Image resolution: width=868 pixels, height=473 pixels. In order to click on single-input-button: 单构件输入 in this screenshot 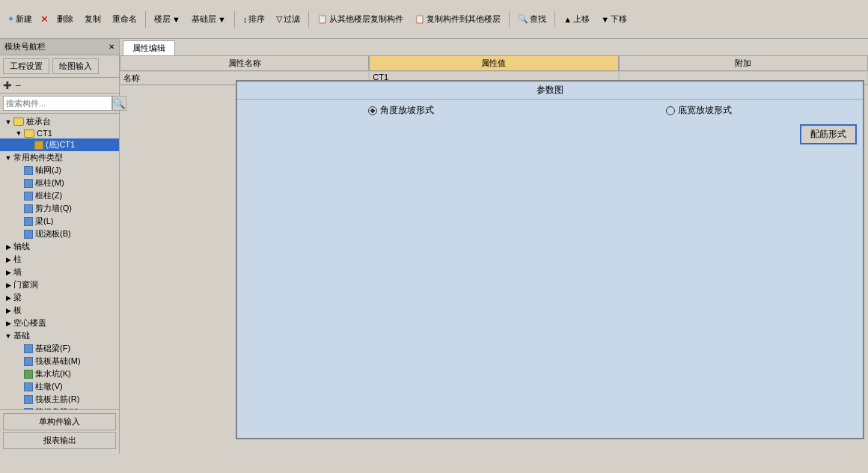, I will do `click(60, 422)`.